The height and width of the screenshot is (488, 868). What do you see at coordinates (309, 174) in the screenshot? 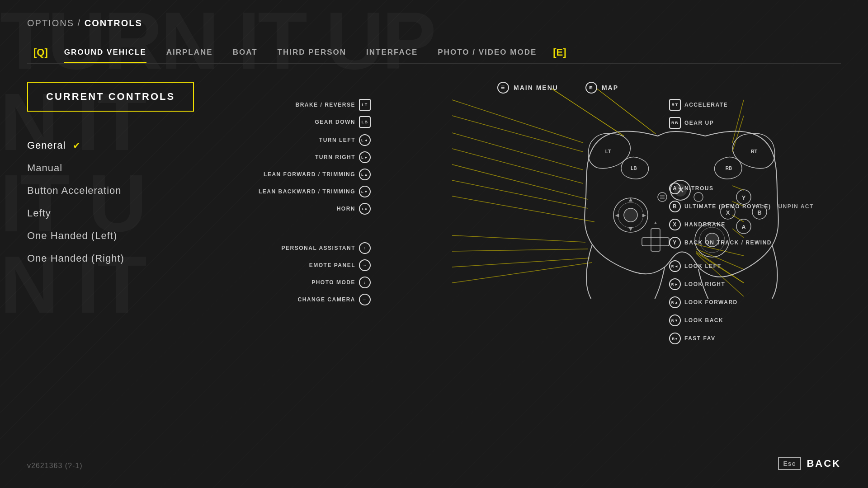
I see `lean-forward-text: LEAN FORWARD / TRIMMING` at bounding box center [309, 174].